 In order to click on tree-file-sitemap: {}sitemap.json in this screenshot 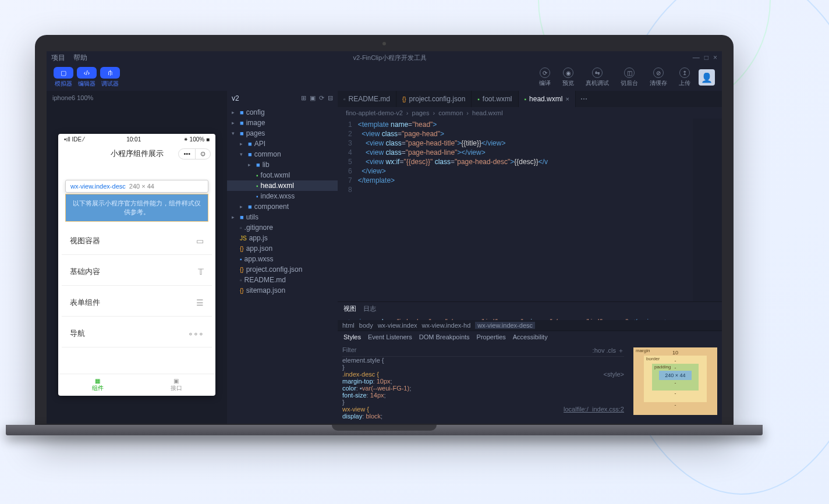, I will do `click(282, 290)`.